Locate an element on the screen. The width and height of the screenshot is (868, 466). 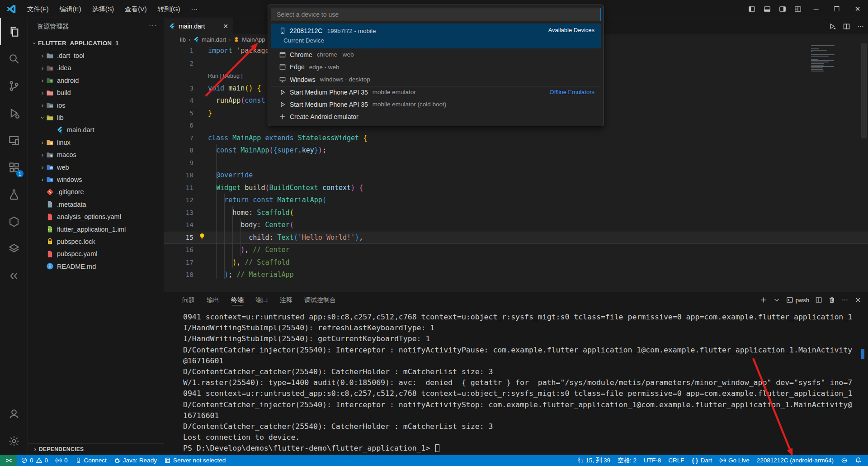
go-live-status: Go Live is located at coordinates (734, 461).